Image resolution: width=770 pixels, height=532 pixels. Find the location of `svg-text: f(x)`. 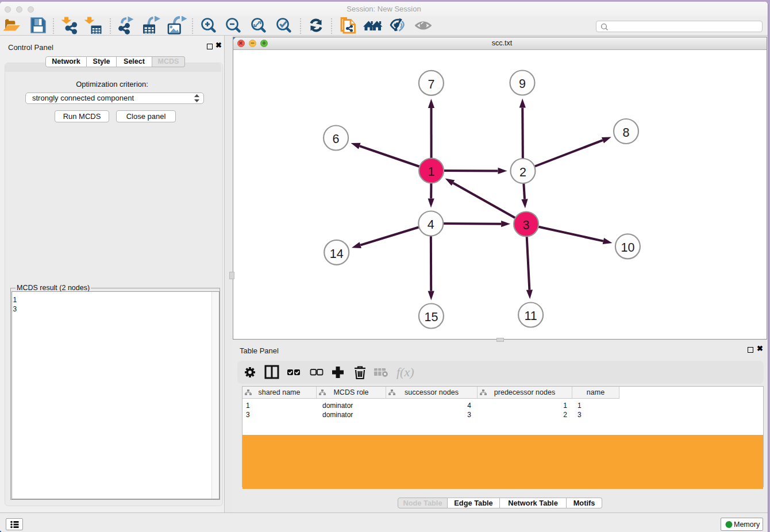

svg-text: f(x) is located at coordinates (406, 372).